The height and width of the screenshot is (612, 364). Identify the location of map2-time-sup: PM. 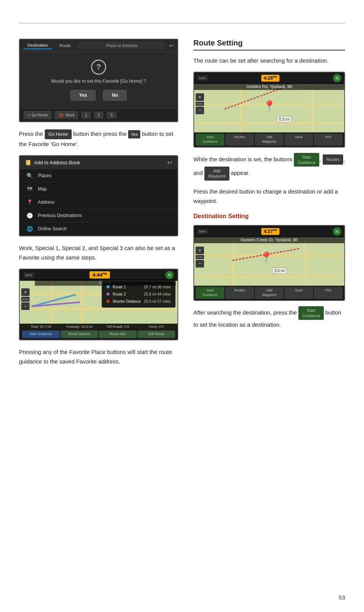
(275, 230).